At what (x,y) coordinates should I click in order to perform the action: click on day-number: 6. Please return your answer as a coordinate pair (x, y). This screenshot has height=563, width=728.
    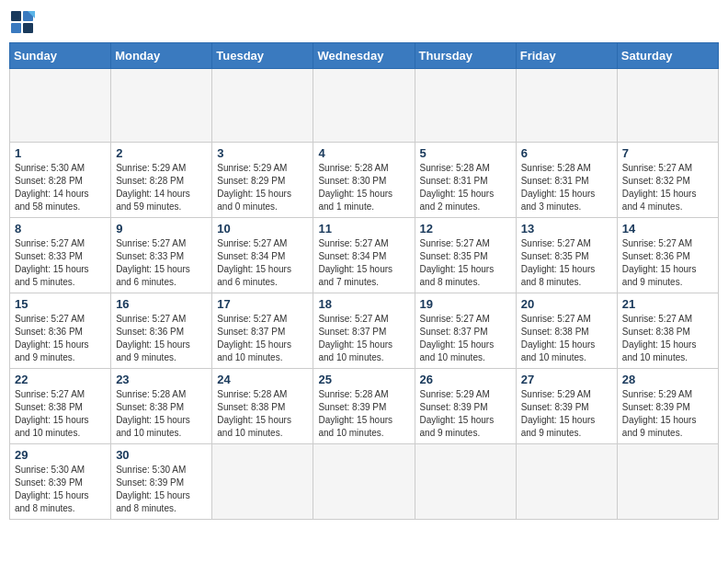
    Looking at the image, I should click on (566, 153).